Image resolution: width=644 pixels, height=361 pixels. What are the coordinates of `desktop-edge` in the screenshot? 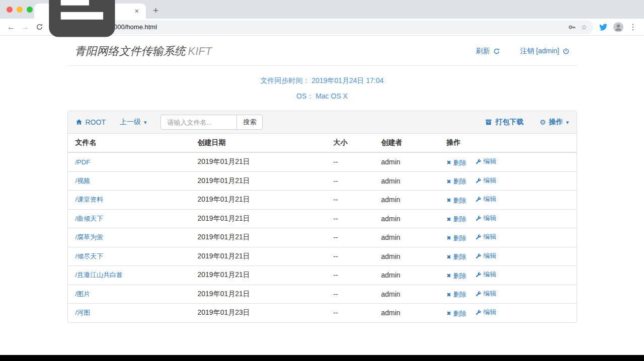 It's located at (322, 358).